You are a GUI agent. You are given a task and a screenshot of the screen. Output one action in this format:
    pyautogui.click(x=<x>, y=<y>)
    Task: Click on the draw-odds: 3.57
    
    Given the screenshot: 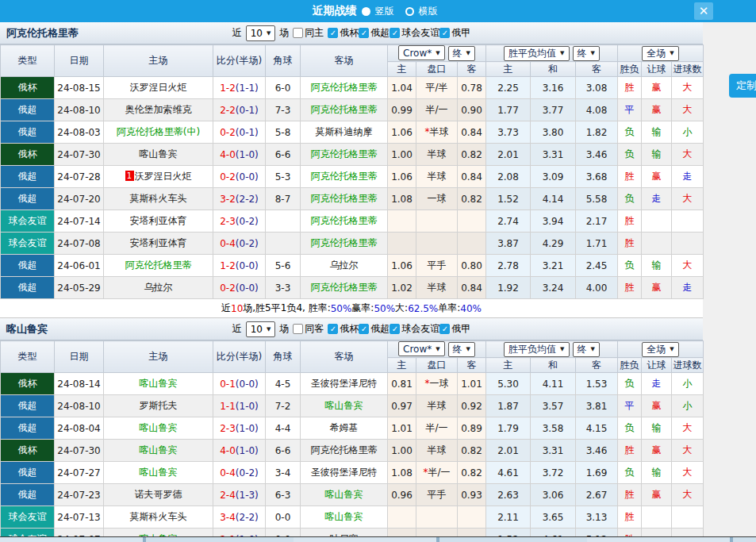 What is the action you would take?
    pyautogui.click(x=554, y=406)
    